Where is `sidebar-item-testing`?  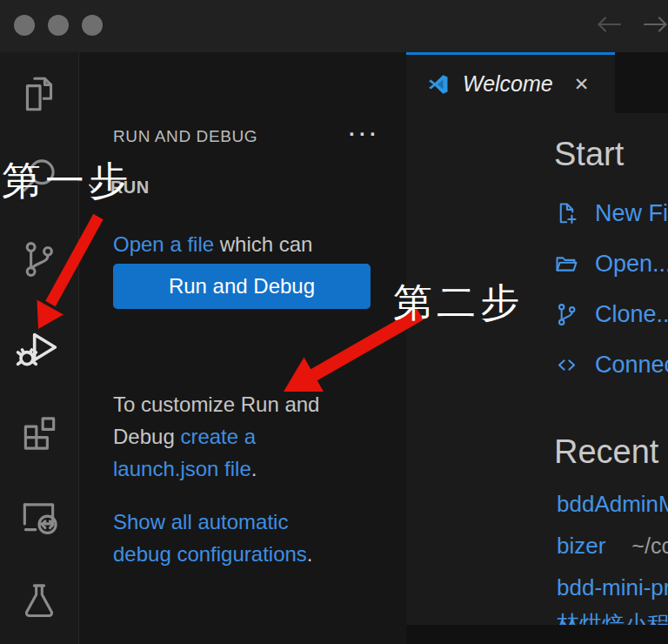 sidebar-item-testing is located at coordinates (39, 600).